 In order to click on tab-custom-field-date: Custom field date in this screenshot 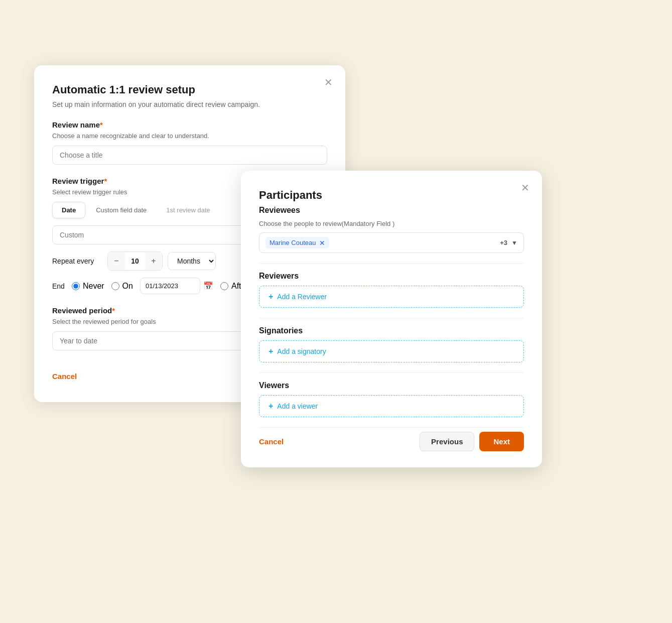, I will do `click(121, 210)`.